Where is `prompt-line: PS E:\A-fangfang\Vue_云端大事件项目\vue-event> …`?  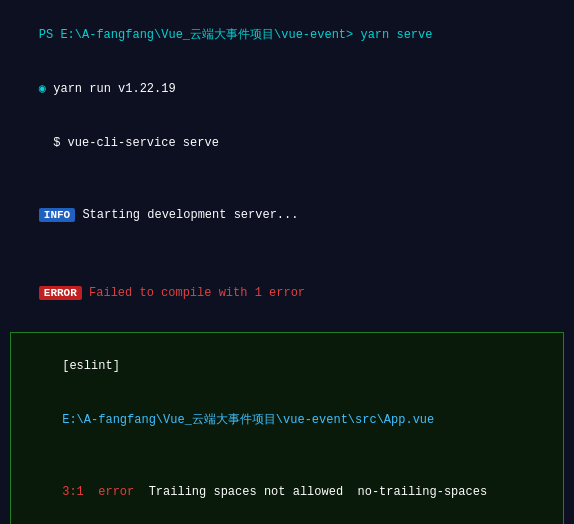
prompt-line: PS E:\A-fangfang\Vue_云端大事件项目\vue-event> … is located at coordinates (287, 35).